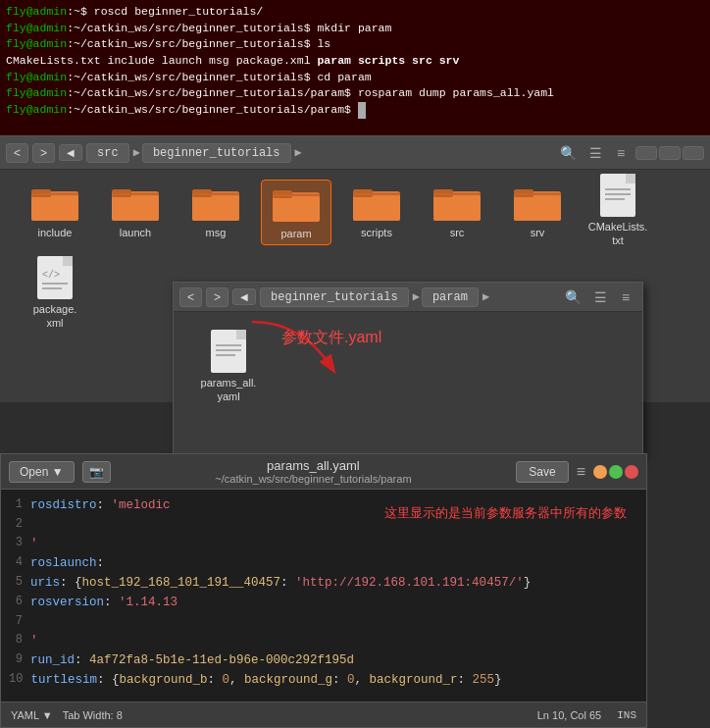 This screenshot has height=728, width=710. Describe the element at coordinates (670, 153) in the screenshot. I see `window-controls` at that location.